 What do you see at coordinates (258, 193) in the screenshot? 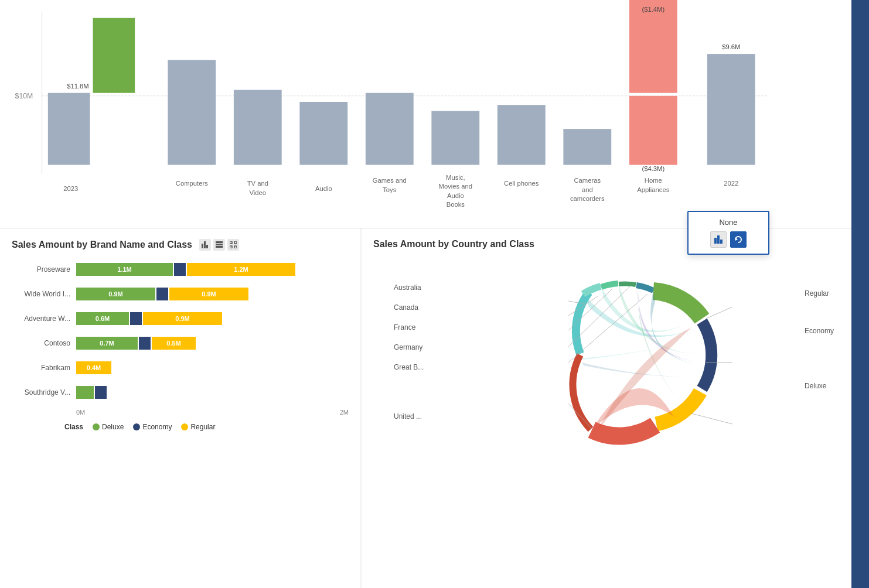
I see `svg-text: Video` at bounding box center [258, 193].